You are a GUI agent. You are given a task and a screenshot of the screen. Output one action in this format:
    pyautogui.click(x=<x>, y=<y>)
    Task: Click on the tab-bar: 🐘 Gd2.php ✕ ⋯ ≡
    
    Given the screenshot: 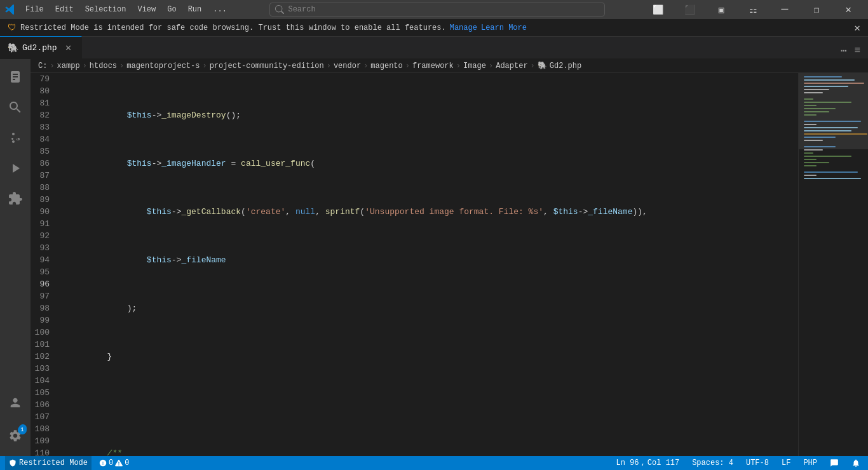 What is the action you would take?
    pyautogui.click(x=434, y=48)
    